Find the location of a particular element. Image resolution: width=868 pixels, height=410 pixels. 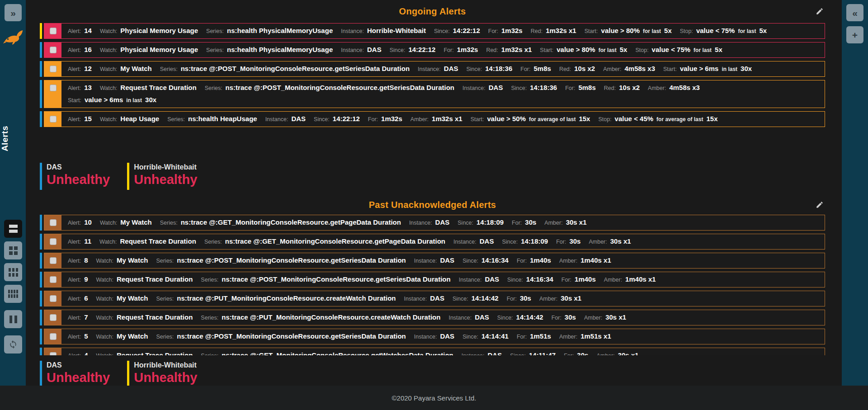

field-value: 1m51s is located at coordinates (541, 336).